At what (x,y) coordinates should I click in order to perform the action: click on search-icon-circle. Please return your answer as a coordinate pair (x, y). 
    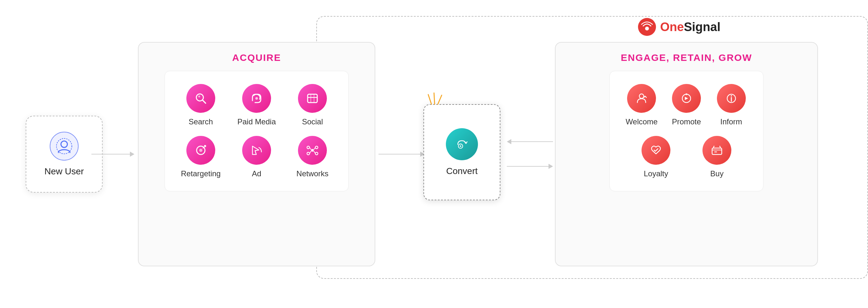
    Looking at the image, I should click on (201, 98).